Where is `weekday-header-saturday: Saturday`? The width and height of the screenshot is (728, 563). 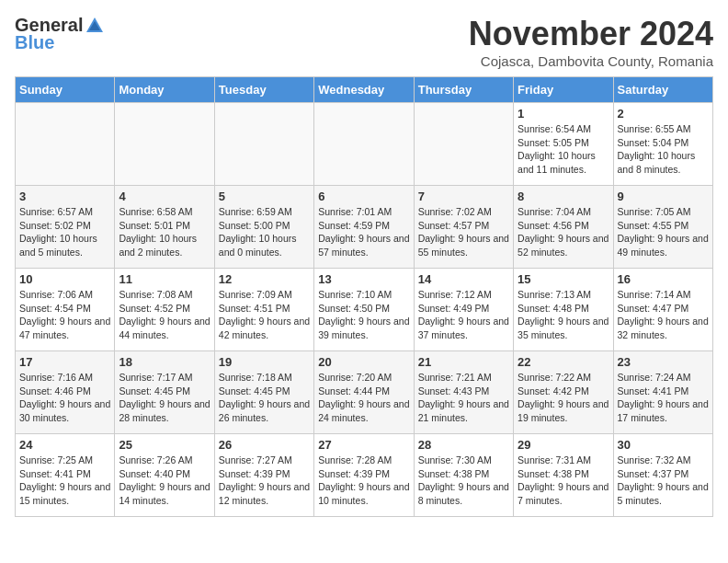
weekday-header-saturday: Saturday is located at coordinates (663, 90).